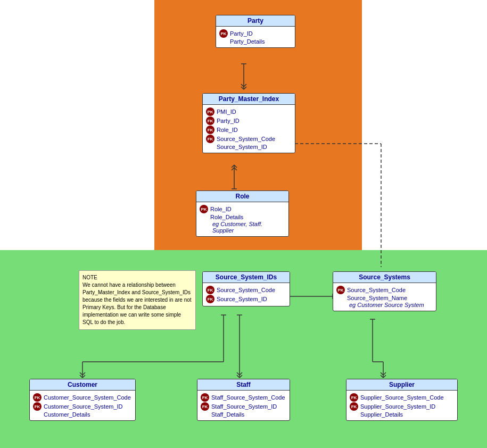 The width and height of the screenshot is (487, 448). I want to click on role-field-1: Role_Details, so click(243, 217).